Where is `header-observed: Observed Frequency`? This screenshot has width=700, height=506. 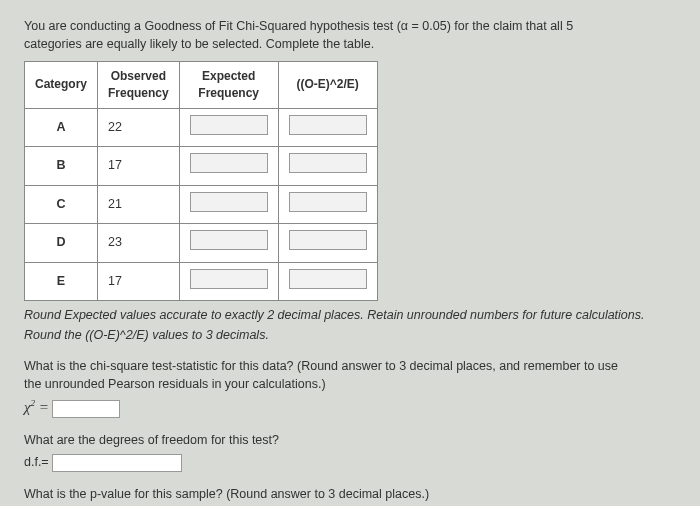 header-observed: Observed Frequency is located at coordinates (139, 86).